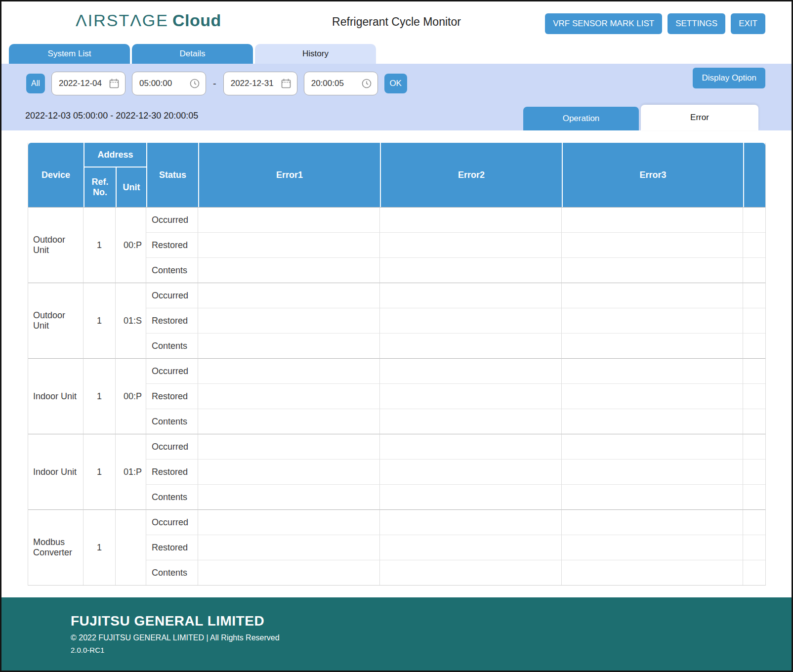 The width and height of the screenshot is (793, 672). Describe the element at coordinates (56, 547) in the screenshot. I see `device-cell: Modbus Converter` at that location.